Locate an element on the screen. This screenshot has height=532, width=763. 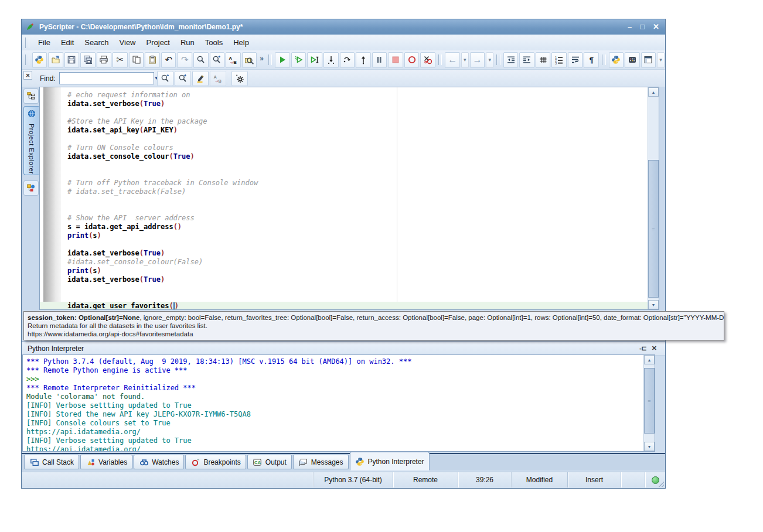
run-button is located at coordinates (282, 60).